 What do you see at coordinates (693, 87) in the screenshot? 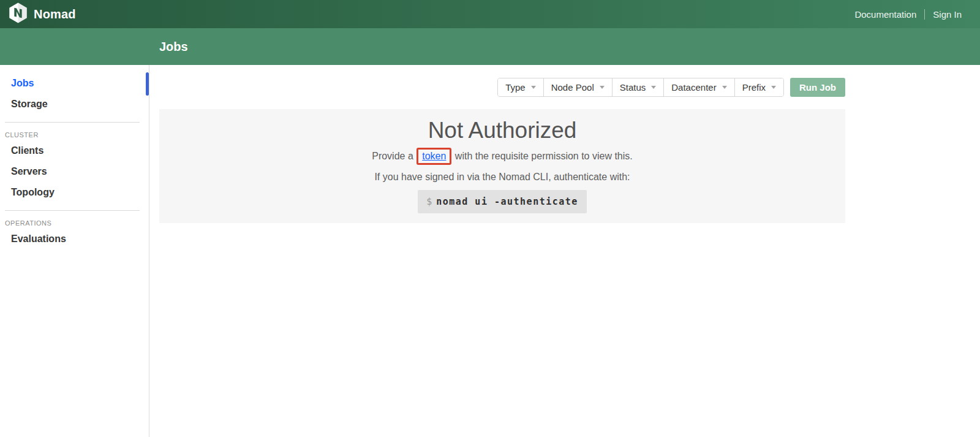
I see `filter-label: Datacenter` at bounding box center [693, 87].